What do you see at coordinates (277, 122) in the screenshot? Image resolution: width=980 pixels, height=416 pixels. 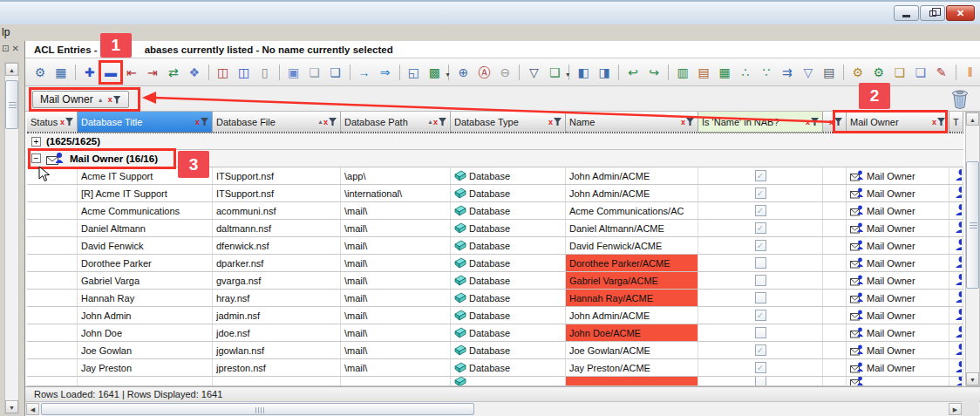 I see `column-header-database-file: Database File ▲ x` at bounding box center [277, 122].